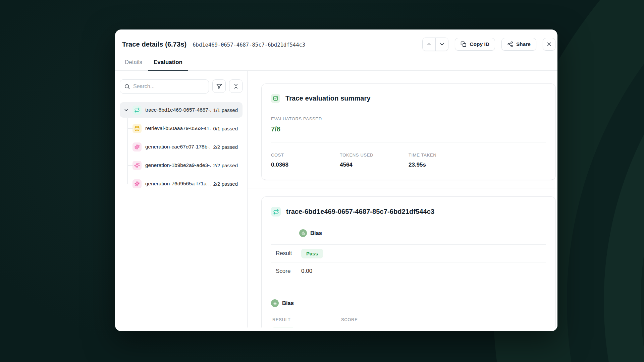 This screenshot has width=644, height=362. I want to click on chevron-up-icon, so click(429, 44).